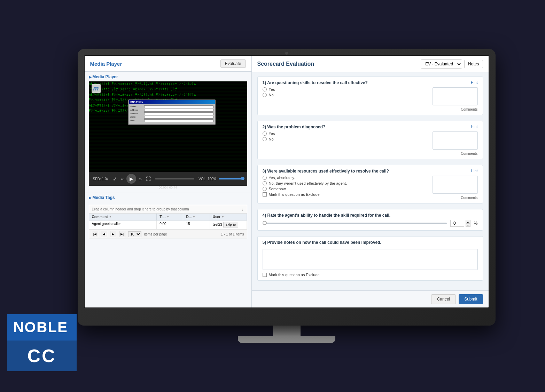 This screenshot has width=545, height=392. I want to click on volume-knob, so click(243, 178).